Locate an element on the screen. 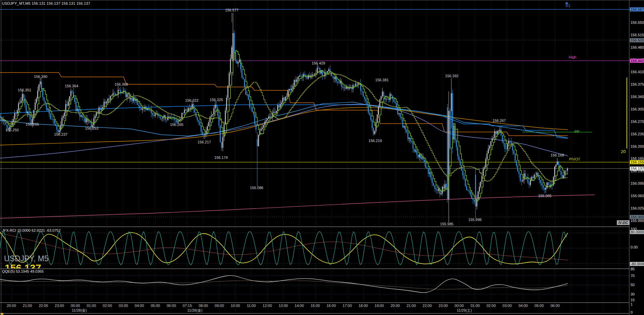 This screenshot has width=644, height=315. time-label: 01:00 is located at coordinates (91, 306).